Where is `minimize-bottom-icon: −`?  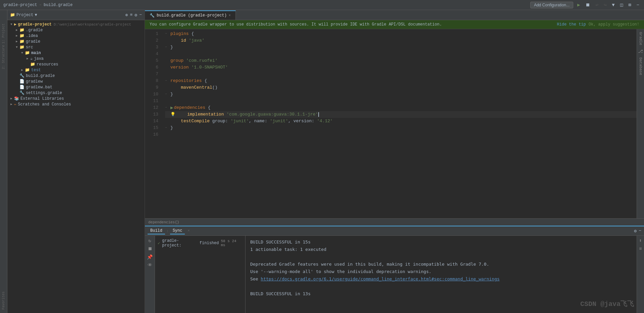
minimize-bottom-icon: − is located at coordinates (640, 231).